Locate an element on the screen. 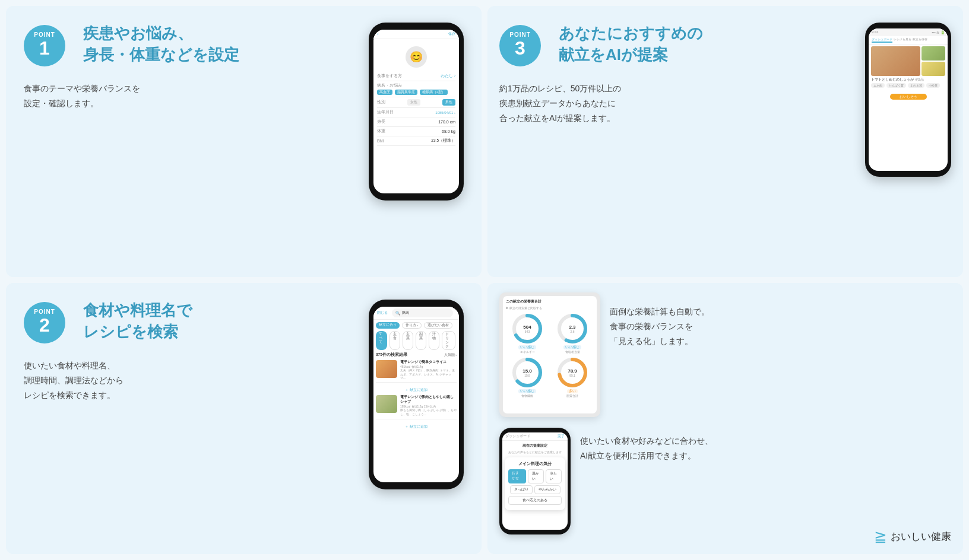  oishiso-btn: おいしそう is located at coordinates (908, 97).